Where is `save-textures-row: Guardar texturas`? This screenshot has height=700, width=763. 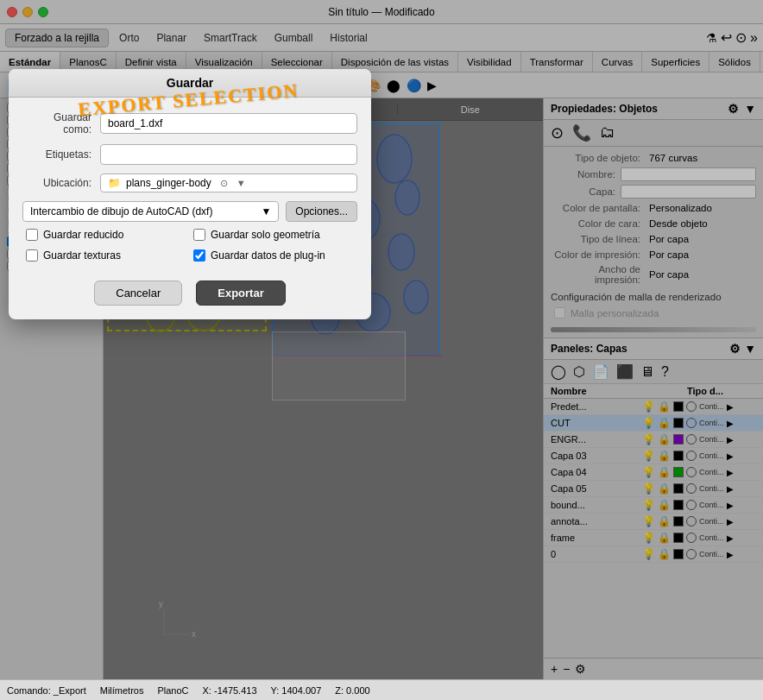
save-textures-row: Guardar texturas is located at coordinates (106, 255).